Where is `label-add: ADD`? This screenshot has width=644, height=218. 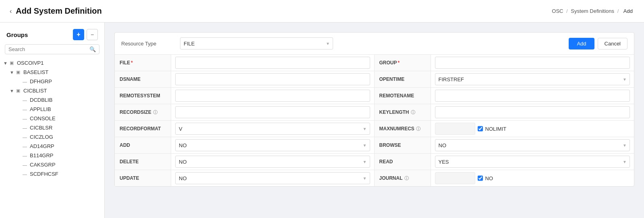 label-add: ADD is located at coordinates (143, 145).